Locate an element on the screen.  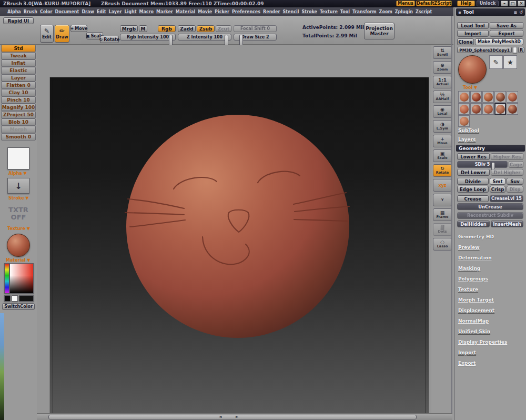
scrollbar-thumb is located at coordinates (232, 417).